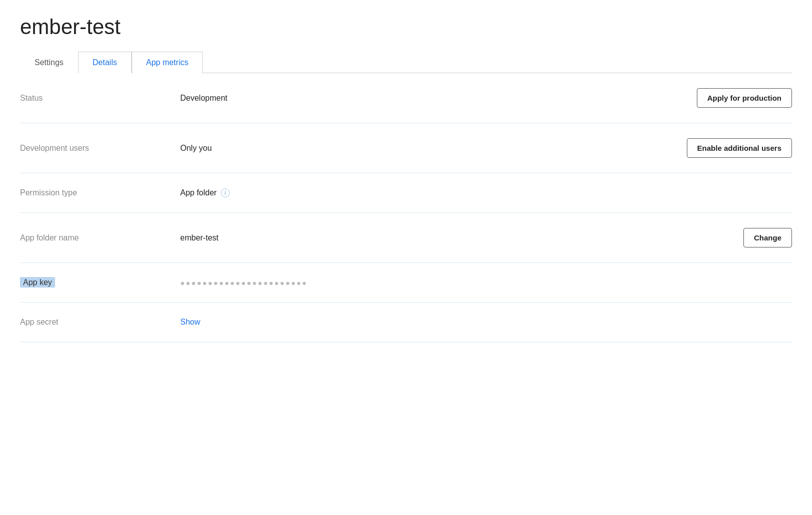 The image size is (812, 515). What do you see at coordinates (739, 148) in the screenshot?
I see `action-development-users: Enable additional users` at bounding box center [739, 148].